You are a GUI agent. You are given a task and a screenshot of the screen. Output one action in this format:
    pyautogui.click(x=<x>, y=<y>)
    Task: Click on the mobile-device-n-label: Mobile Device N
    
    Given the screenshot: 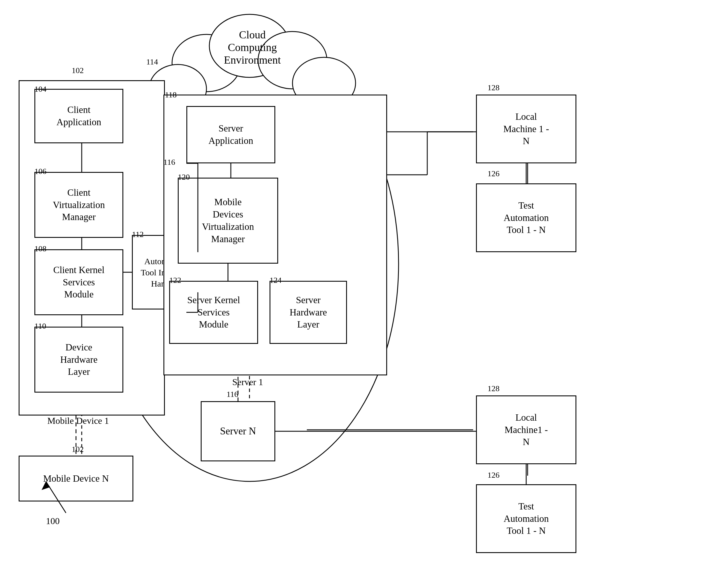 What is the action you would take?
    pyautogui.click(x=76, y=479)
    